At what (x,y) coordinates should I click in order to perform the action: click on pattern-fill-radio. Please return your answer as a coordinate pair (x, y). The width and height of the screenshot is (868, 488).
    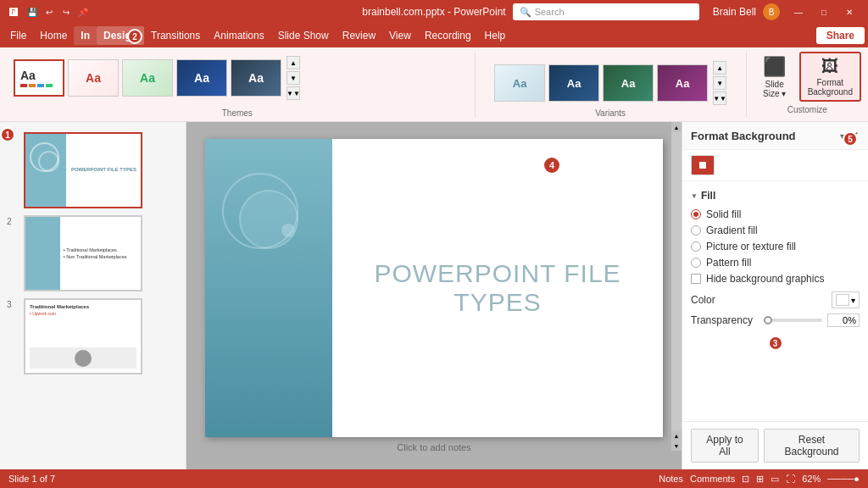
    Looking at the image, I should click on (696, 263).